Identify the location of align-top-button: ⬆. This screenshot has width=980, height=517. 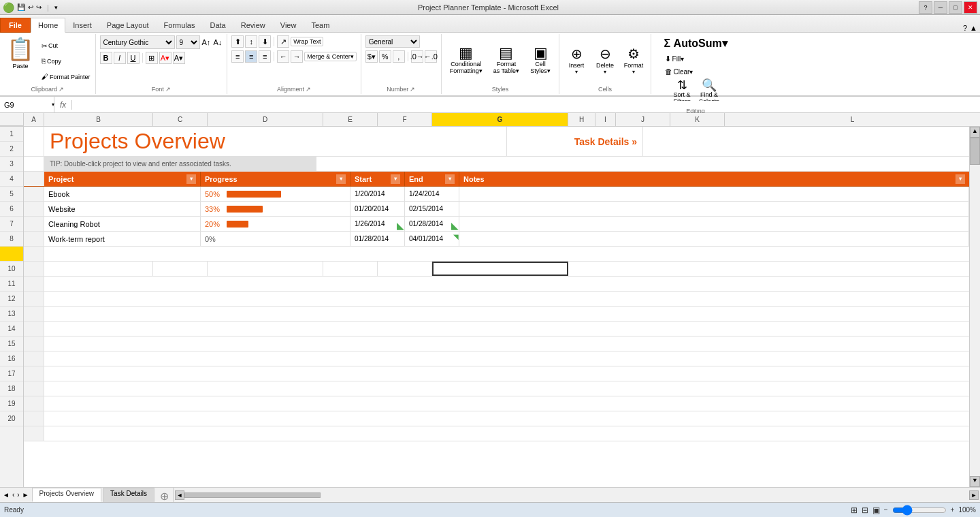
(238, 42).